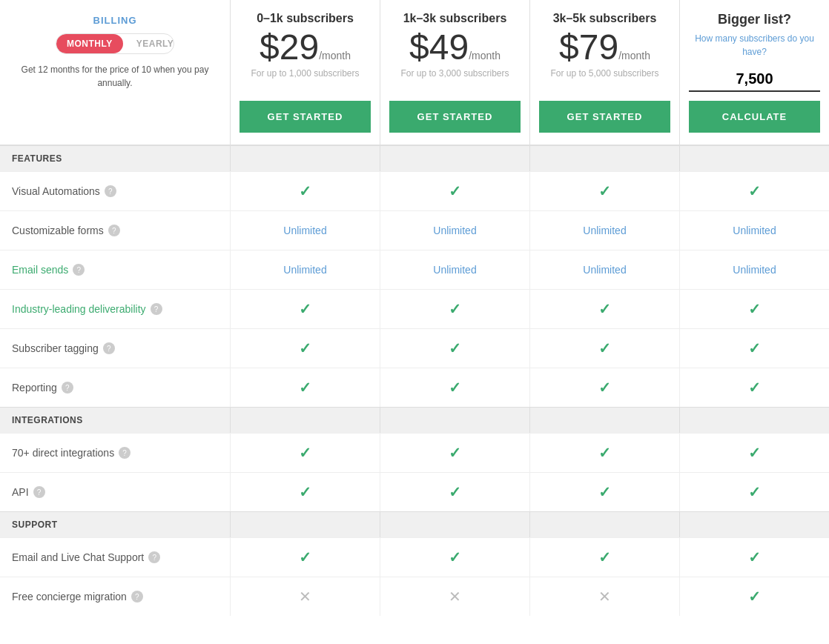  I want to click on subscriber-count-input, so click(755, 80).